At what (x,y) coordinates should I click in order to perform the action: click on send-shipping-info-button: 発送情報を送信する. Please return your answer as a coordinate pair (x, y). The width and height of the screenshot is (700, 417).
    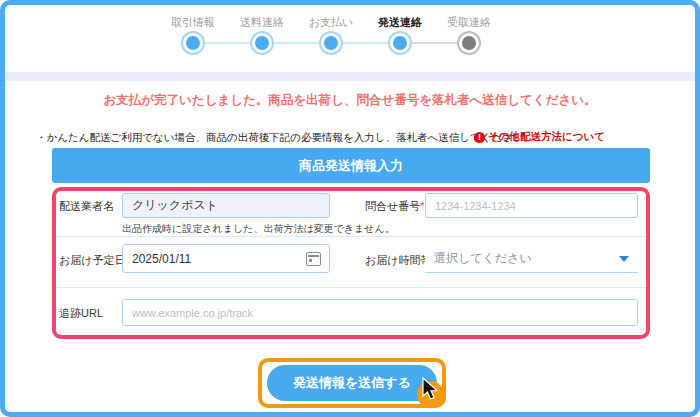
    Looking at the image, I should click on (352, 383).